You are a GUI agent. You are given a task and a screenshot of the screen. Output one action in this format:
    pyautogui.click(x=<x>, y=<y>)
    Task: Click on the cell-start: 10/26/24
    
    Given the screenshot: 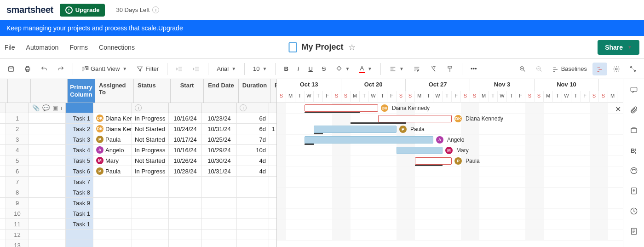 What is the action you would take?
    pyautogui.click(x=185, y=161)
    